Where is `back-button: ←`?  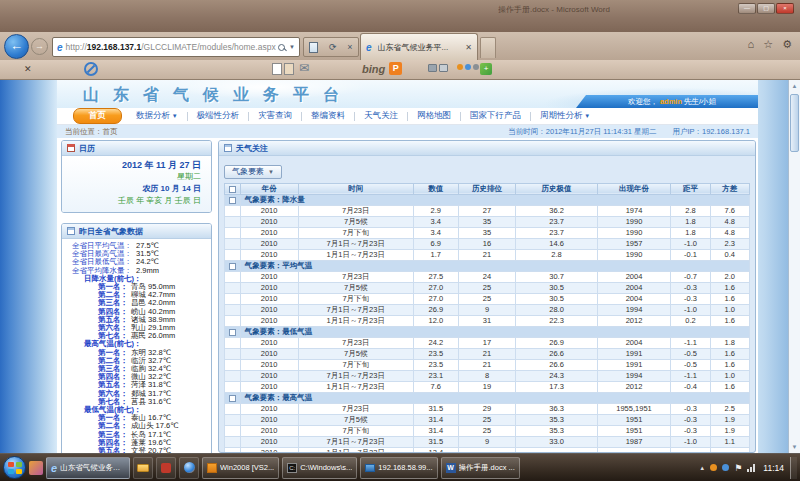 back-button: ← is located at coordinates (16, 46).